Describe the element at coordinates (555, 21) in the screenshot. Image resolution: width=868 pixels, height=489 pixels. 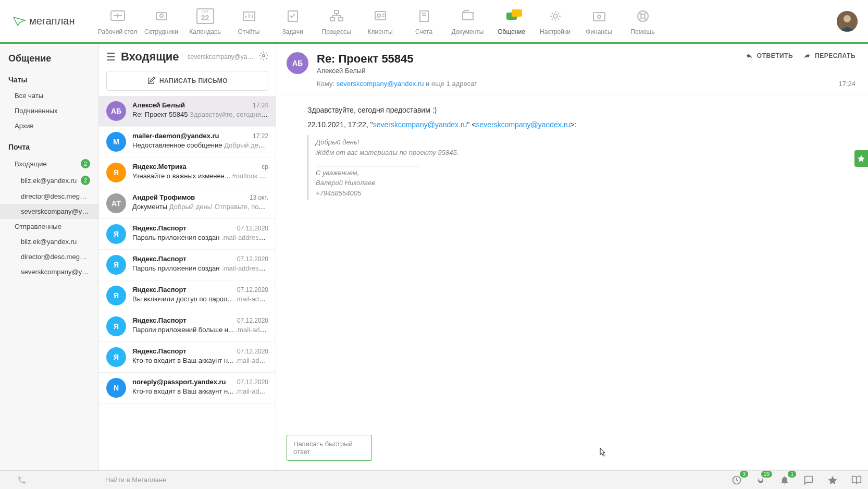
I see `nav-settings: Настройки` at that location.